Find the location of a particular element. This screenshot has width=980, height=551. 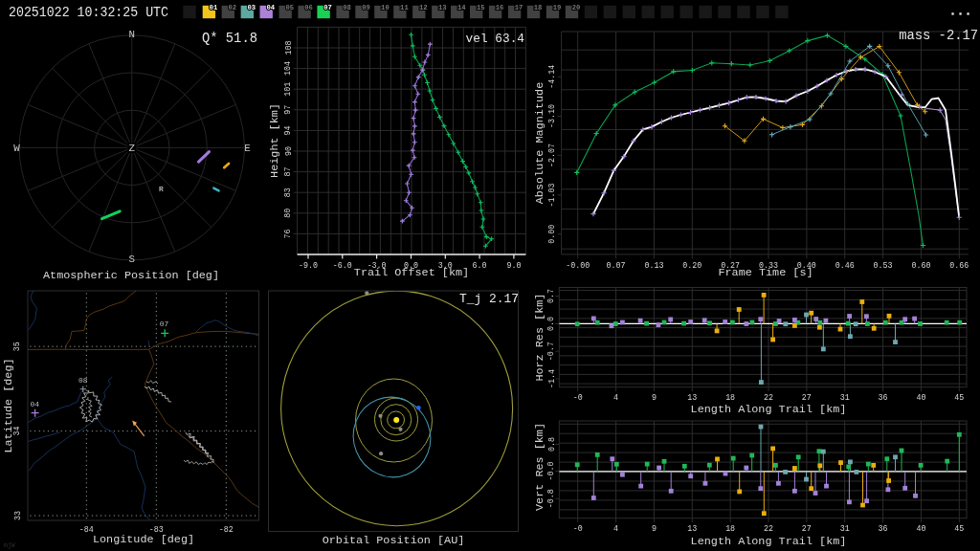

svg-text: mass -2.17 is located at coordinates (938, 36).